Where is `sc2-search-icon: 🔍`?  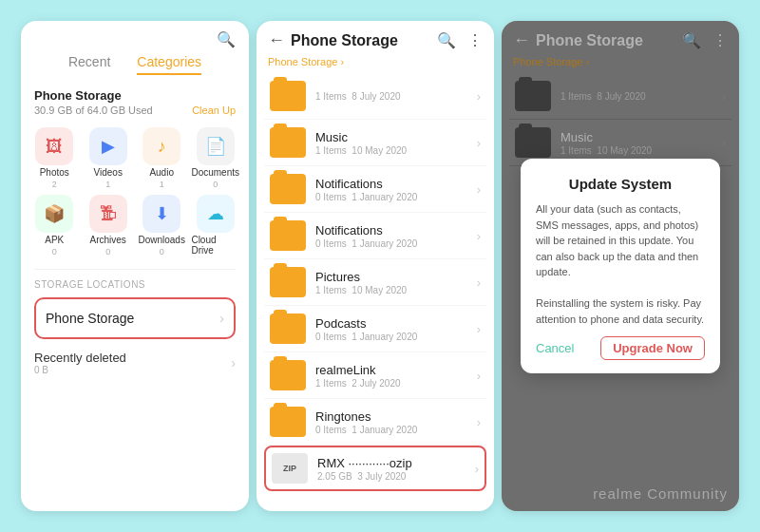 sc2-search-icon: 🔍 is located at coordinates (446, 40).